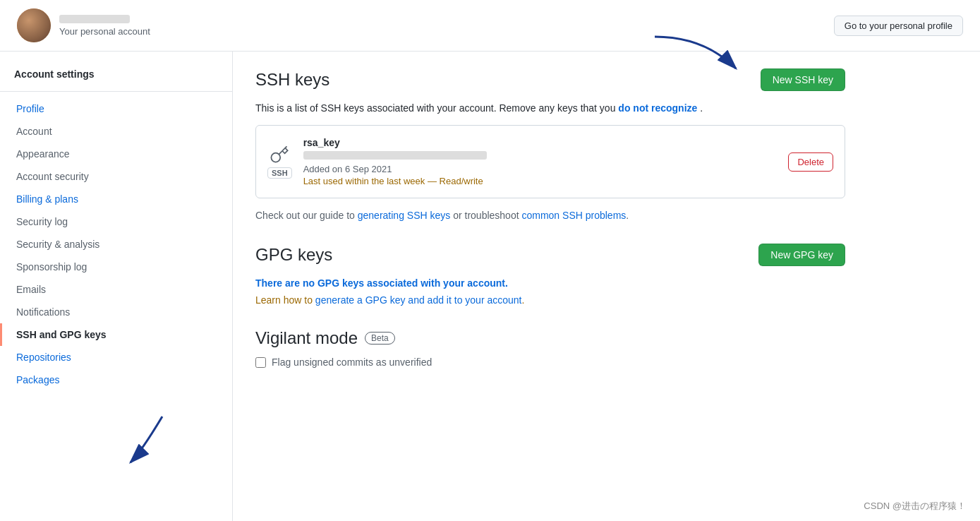 Image resolution: width=980 pixels, height=521 pixels. Describe the element at coordinates (95, 19) in the screenshot. I see `username-placeholder` at that location.